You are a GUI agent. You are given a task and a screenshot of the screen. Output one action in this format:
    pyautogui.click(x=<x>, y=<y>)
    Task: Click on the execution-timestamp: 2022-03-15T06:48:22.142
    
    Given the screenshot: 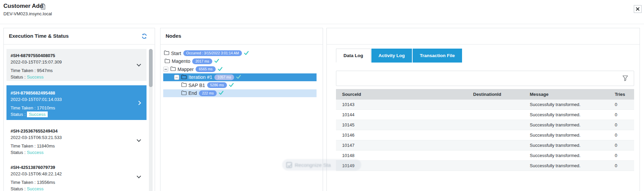 What is the action you would take?
    pyautogui.click(x=76, y=174)
    